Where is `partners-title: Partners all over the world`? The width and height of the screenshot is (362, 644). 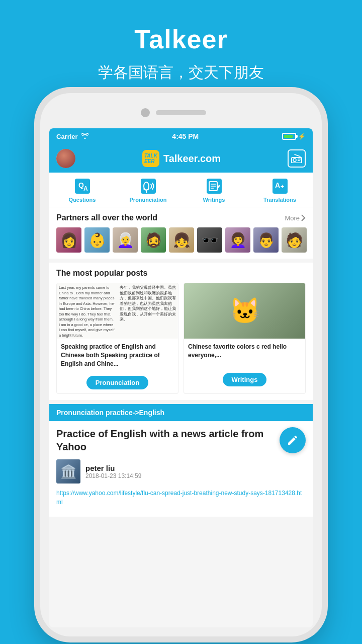 partners-title: Partners all over the world is located at coordinates (107, 218).